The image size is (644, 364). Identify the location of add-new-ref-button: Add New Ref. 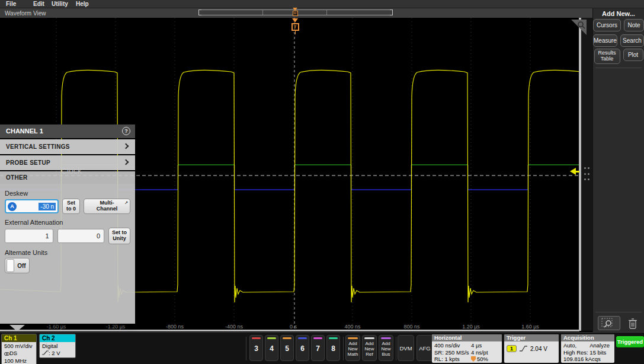
(370, 348).